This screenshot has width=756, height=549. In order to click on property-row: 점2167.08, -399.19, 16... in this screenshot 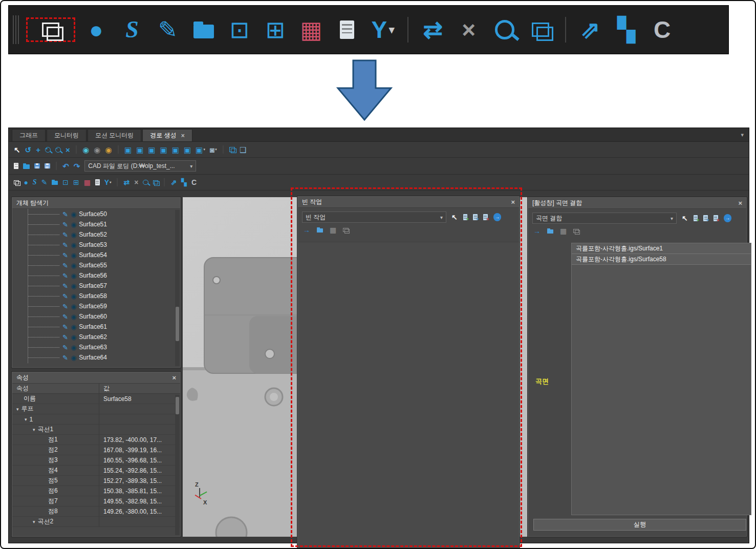, I will do `click(96, 450)`.